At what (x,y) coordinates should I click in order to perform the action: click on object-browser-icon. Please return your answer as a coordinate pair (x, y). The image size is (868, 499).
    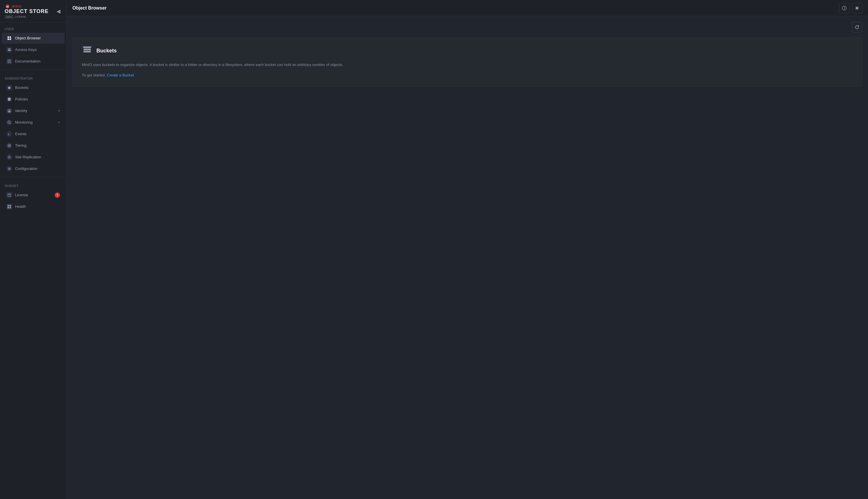
    Looking at the image, I should click on (9, 38).